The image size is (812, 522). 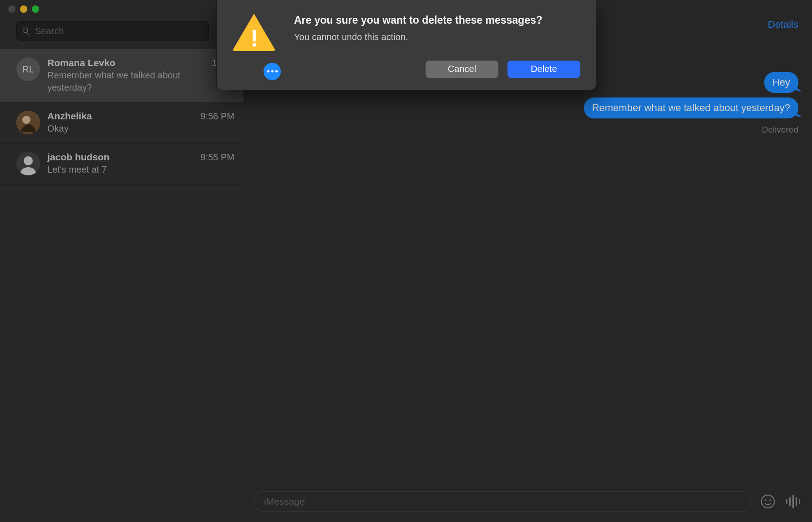 I want to click on dialog-title: Are you sure you want to delete these me…, so click(x=437, y=20).